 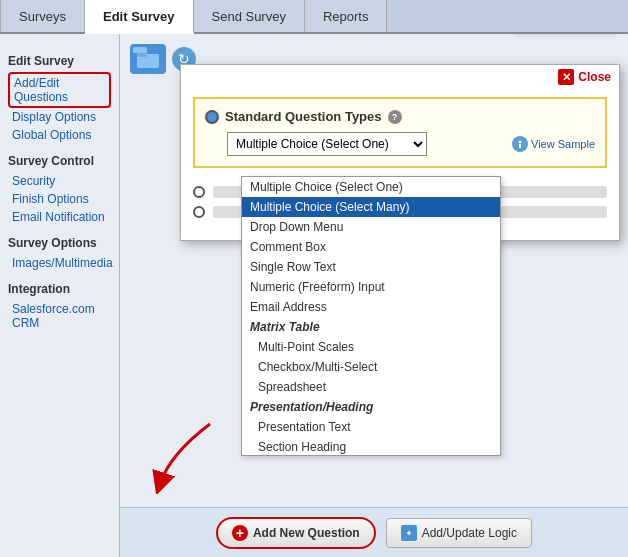 What do you see at coordinates (400, 144) in the screenshot?
I see `dropdown-wrapper: Multiple Choice (Select One)Multiple Cho…` at bounding box center [400, 144].